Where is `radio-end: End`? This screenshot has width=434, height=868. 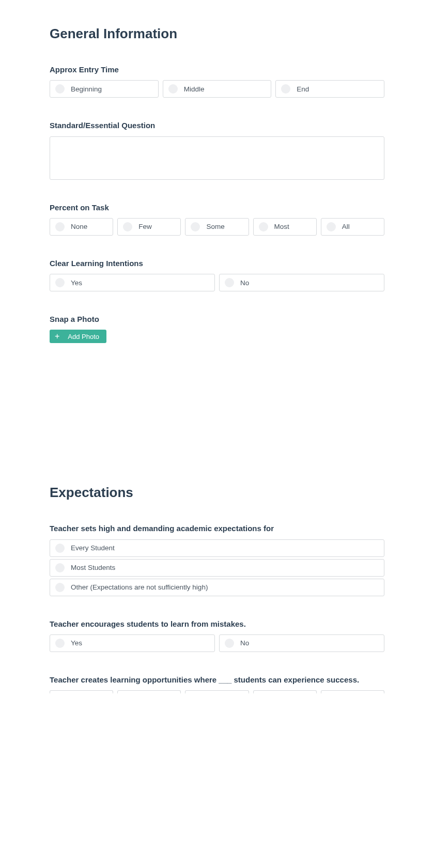
radio-end: End is located at coordinates (330, 89).